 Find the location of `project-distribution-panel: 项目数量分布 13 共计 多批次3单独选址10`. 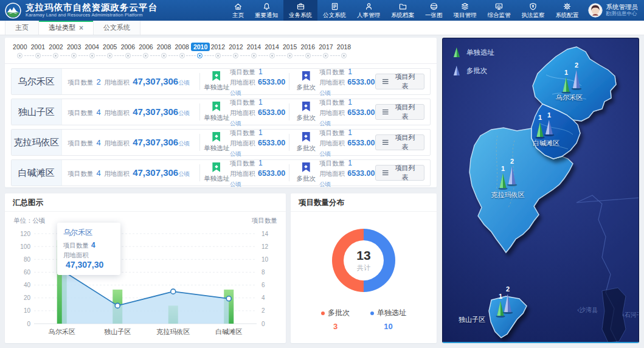

project-distribution-panel: 项目数量分布 13 共计 多批次3单独选址10 is located at coordinates (364, 268).